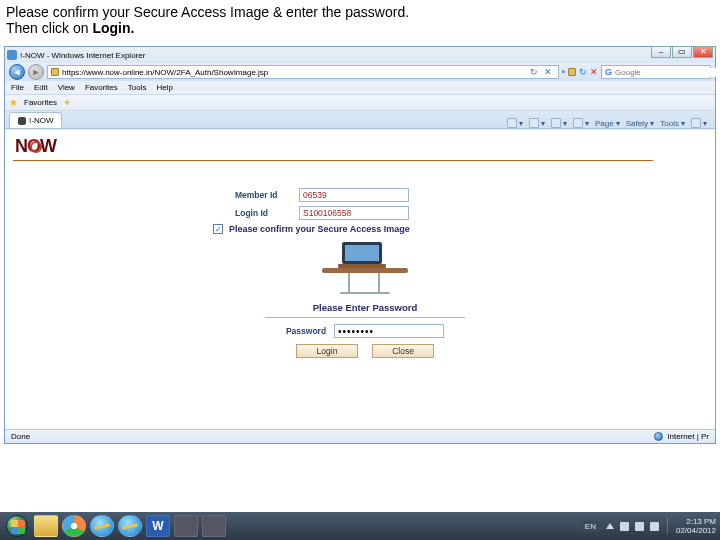 This screenshot has width=720, height=540. What do you see at coordinates (682, 52) in the screenshot?
I see `maximize-button: ▭` at bounding box center [682, 52].